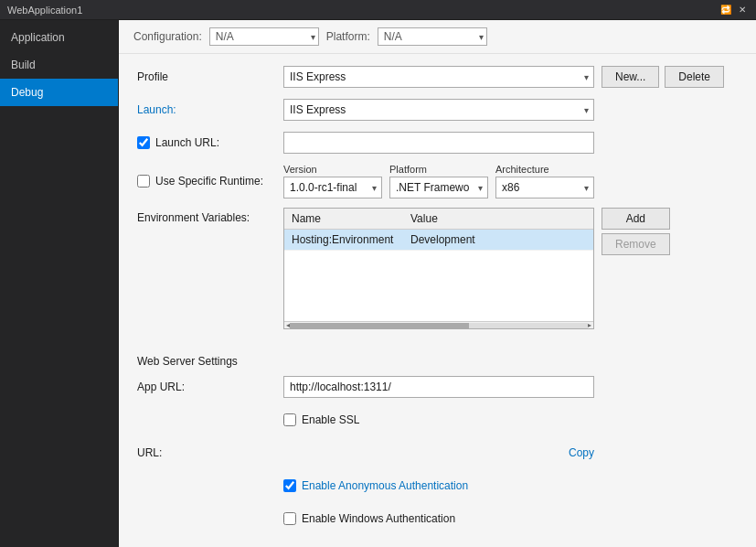  Describe the element at coordinates (369, 519) in the screenshot. I see `windows-auth-checkbox-row: Enable Windows Authentication` at that location.